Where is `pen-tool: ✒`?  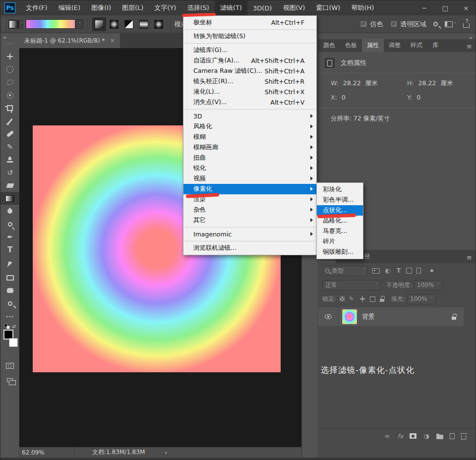 pen-tool: ✒ is located at coordinates (10, 237).